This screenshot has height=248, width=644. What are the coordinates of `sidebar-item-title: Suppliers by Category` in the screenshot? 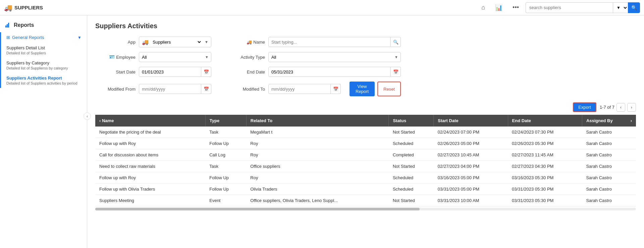 It's located at (44, 63).